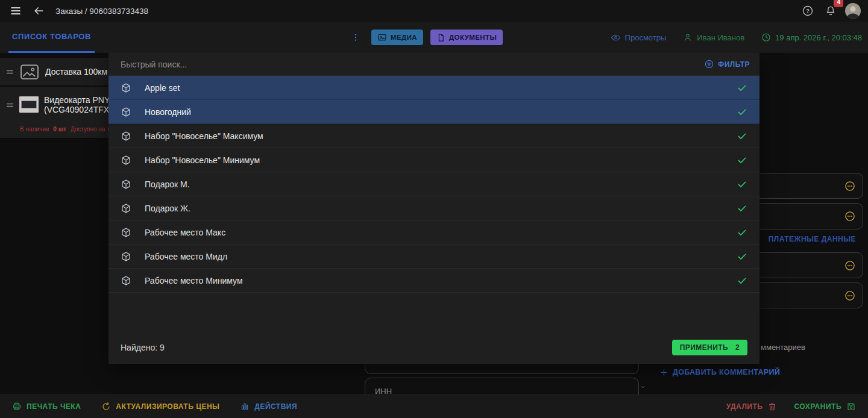  I want to click on timestamp: 19 апр. 2026 г., 20:03:48, so click(819, 37).